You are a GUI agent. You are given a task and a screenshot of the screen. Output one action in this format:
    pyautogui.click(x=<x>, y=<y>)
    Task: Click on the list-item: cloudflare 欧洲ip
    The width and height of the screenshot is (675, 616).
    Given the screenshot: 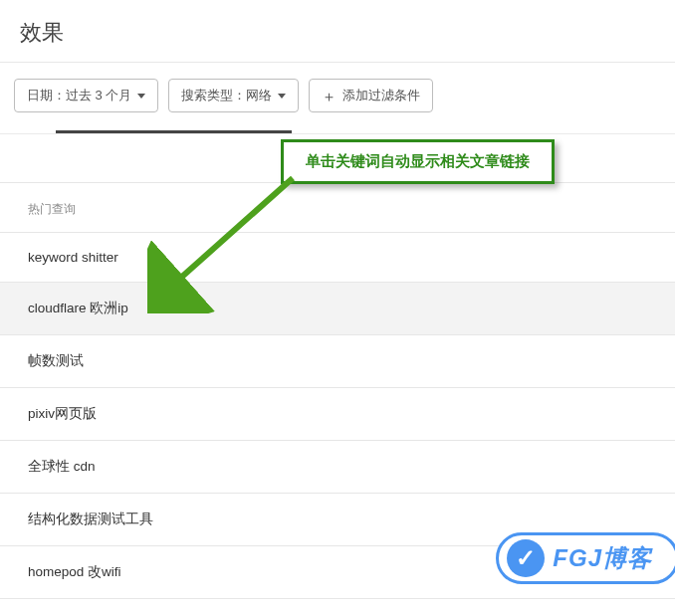 What is the action you would take?
    pyautogui.click(x=338, y=308)
    